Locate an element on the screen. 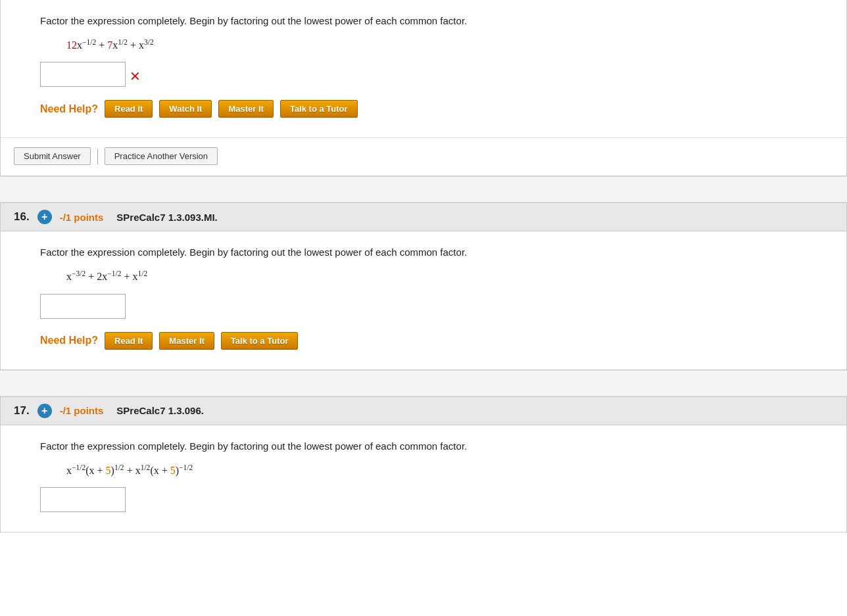  prev-read-it-button: Read It is located at coordinates (129, 109).